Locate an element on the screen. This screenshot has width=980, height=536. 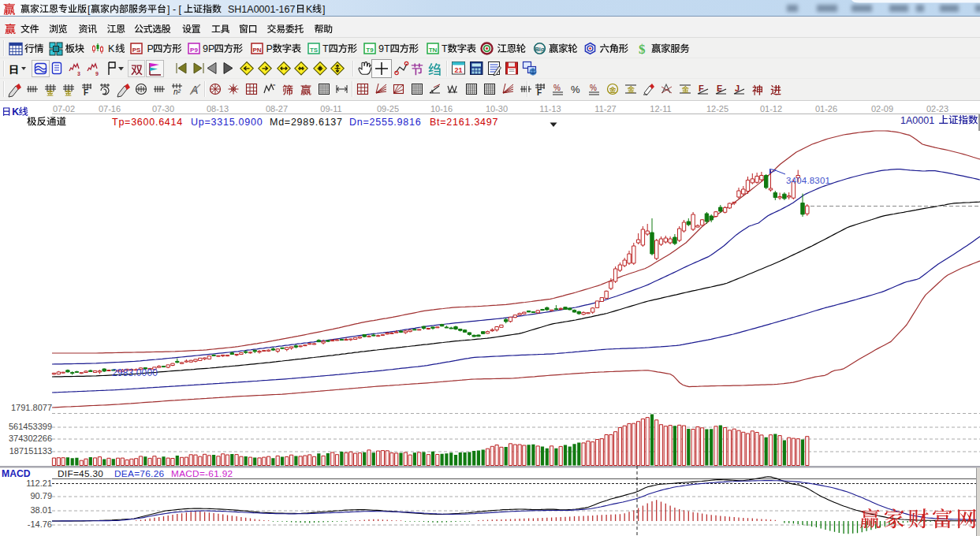
svg-text: Up=3315.0900 is located at coordinates (227, 122).